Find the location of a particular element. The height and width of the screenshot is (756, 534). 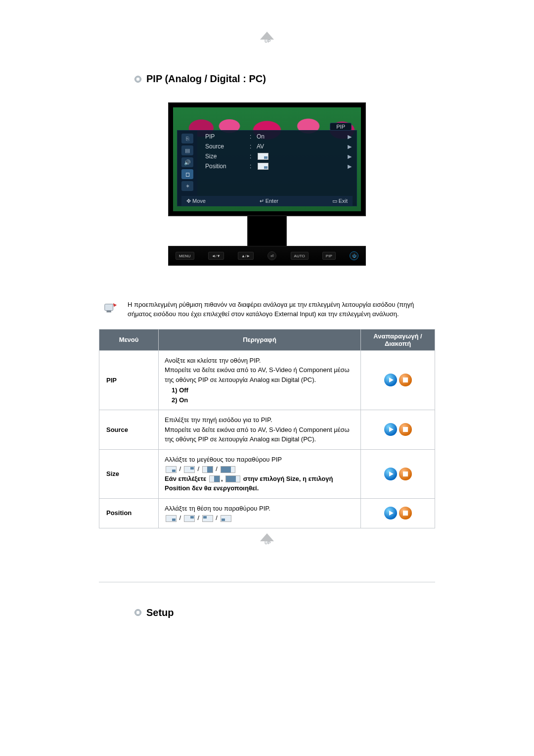

row-size-play is located at coordinates (398, 474).